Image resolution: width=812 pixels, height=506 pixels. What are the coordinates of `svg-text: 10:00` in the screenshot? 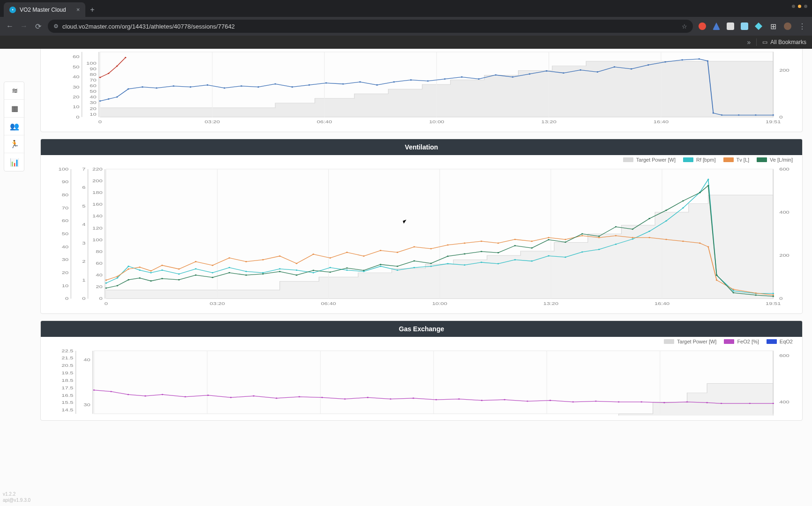 It's located at (440, 304).